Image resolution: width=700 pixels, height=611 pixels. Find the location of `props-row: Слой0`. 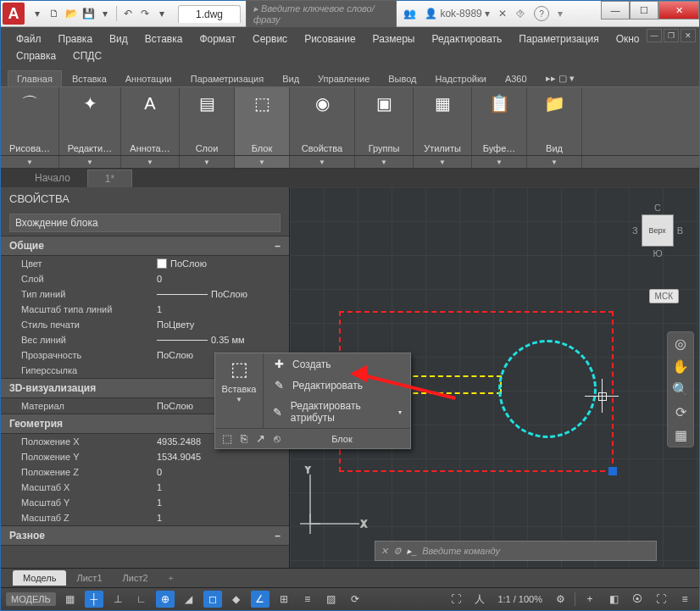

props-row: Слой0 is located at coordinates (145, 279).